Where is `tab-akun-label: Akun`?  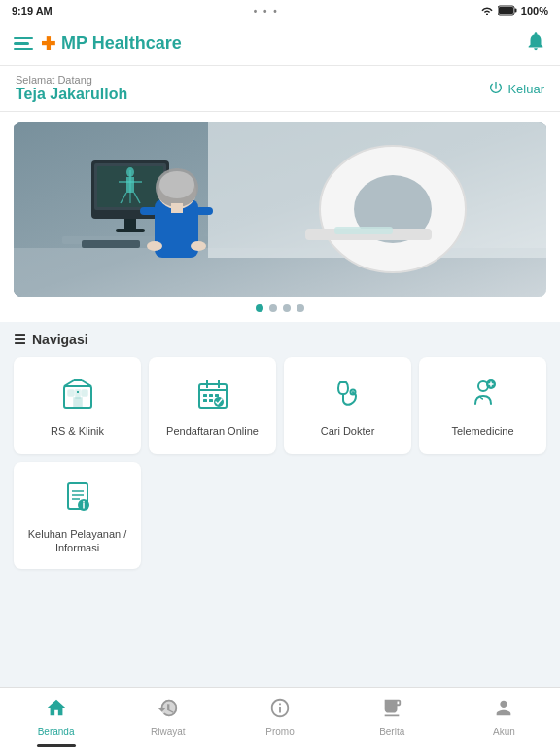
tab-akun-label: Akun is located at coordinates (504, 731).